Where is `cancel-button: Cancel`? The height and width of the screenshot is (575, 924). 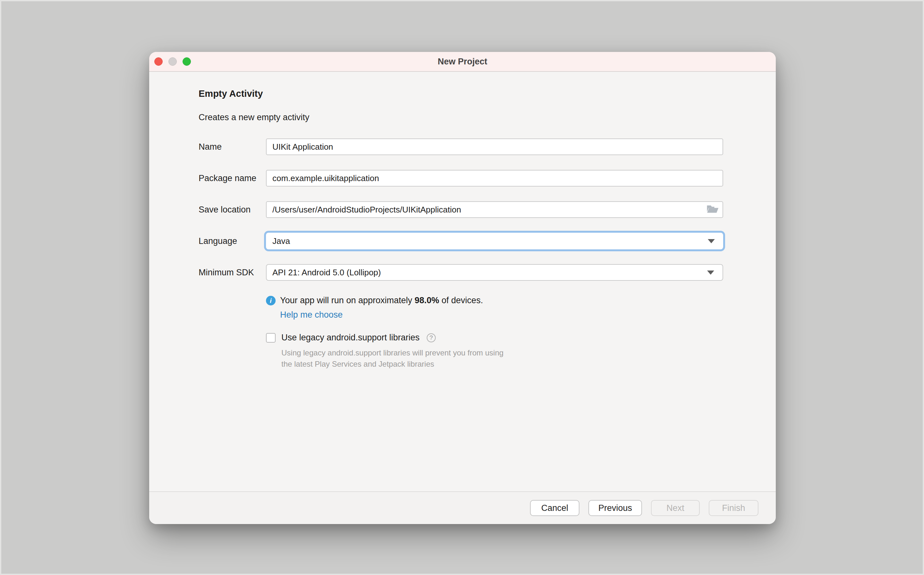 cancel-button: Cancel is located at coordinates (555, 508).